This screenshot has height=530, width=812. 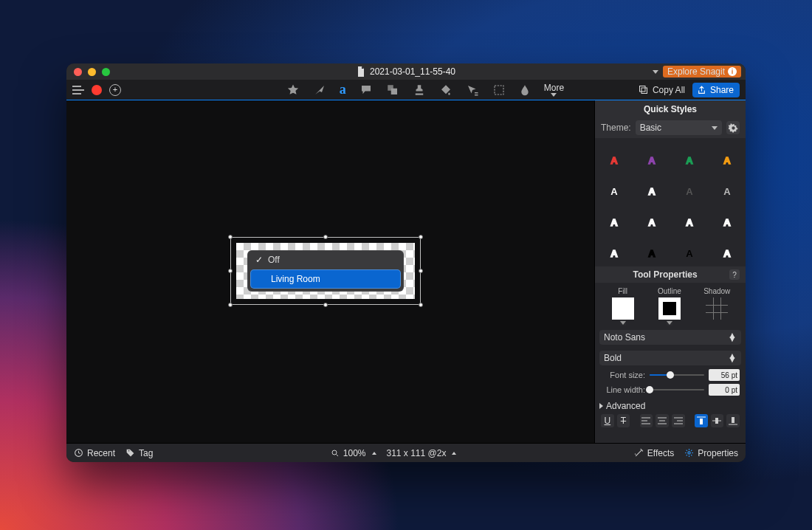 I want to click on more-tools-button: More, so click(x=554, y=90).